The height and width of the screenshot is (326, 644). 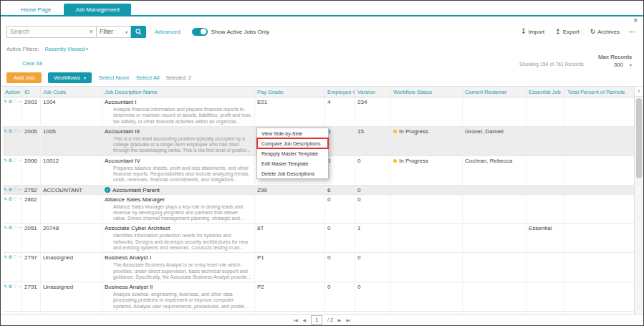 I want to click on cell-job-description-name: Business Analyst IThe Associate Business…, so click(x=179, y=267).